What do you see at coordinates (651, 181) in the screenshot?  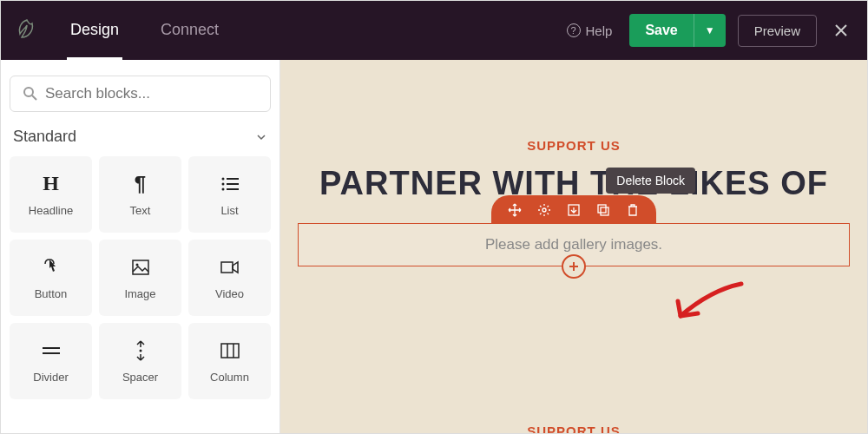 I see `delete-tooltip: Delete Block` at bounding box center [651, 181].